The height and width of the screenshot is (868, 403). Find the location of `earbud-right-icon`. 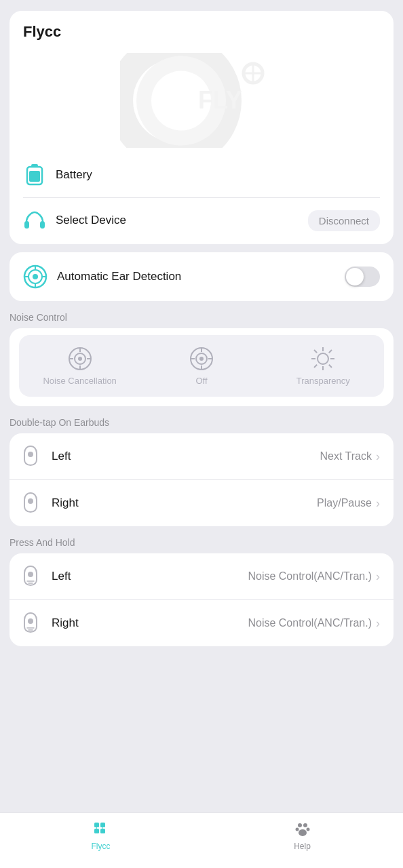

earbud-right-icon is located at coordinates (33, 503).